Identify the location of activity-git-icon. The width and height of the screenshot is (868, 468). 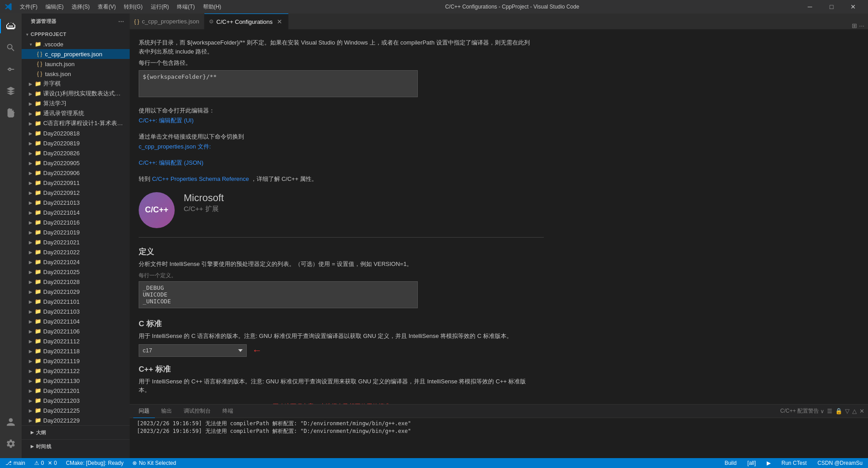
(11, 69).